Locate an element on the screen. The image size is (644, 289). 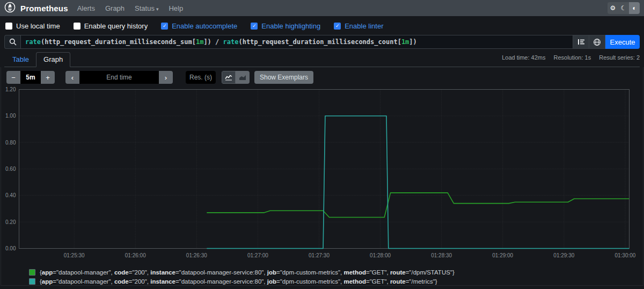
chevron-left-icon: ‹ is located at coordinates (72, 77).